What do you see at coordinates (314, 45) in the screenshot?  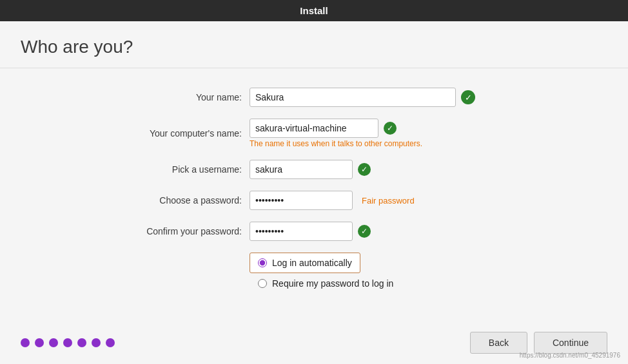 I see `page-title: Who are you?` at bounding box center [314, 45].